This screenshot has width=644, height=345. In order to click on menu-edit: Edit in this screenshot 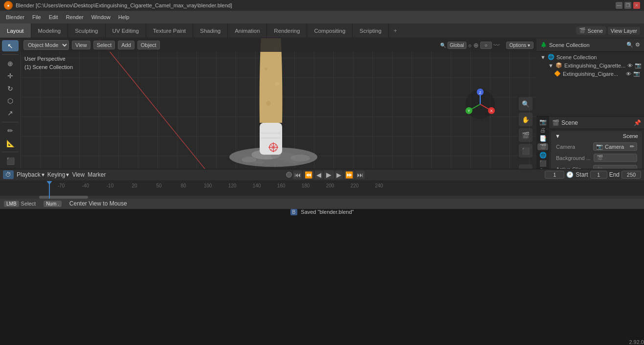, I will do `click(54, 17)`.